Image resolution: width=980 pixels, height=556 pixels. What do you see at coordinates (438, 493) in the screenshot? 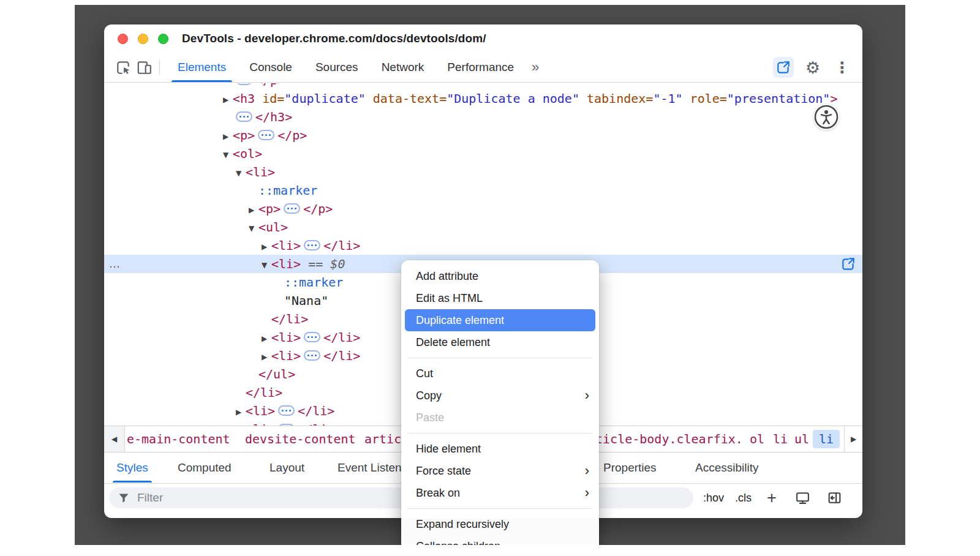
I see `menu-item-label: Break on` at bounding box center [438, 493].